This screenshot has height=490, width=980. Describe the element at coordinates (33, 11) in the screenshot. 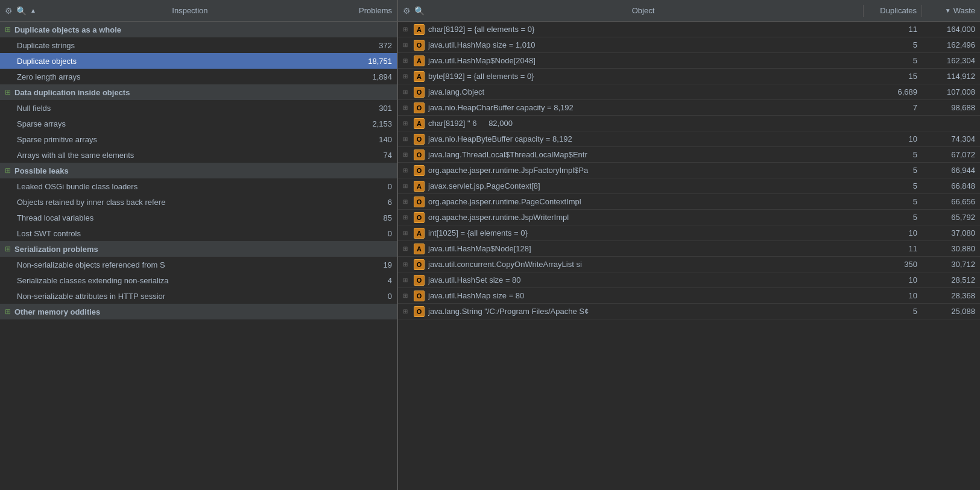

I see `left-sort-arrow: ▲` at that location.